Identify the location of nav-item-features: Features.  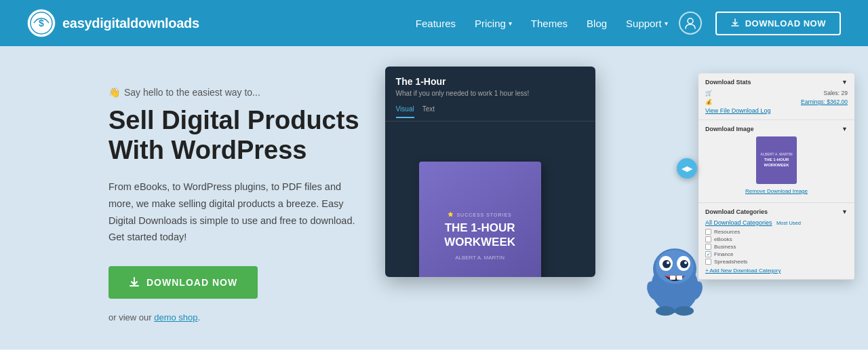
(435, 23).